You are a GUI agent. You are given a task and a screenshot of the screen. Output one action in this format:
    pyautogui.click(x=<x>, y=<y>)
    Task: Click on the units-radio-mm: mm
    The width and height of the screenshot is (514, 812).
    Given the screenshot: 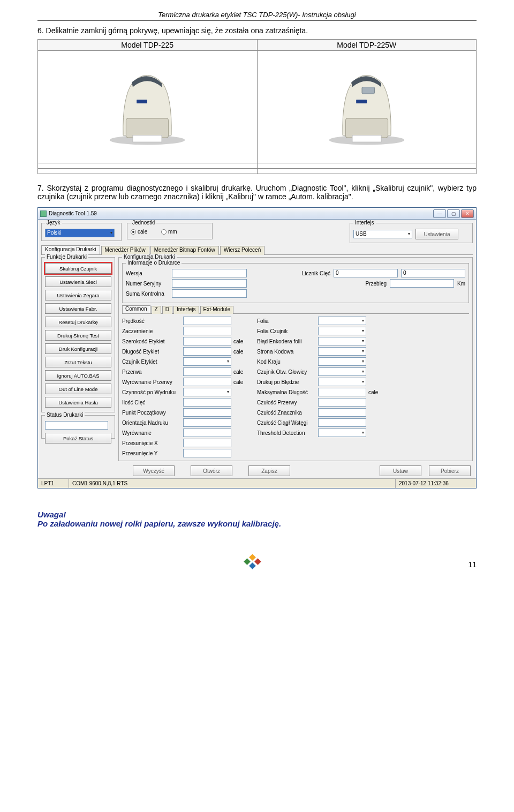 What is the action you would take?
    pyautogui.click(x=169, y=231)
    